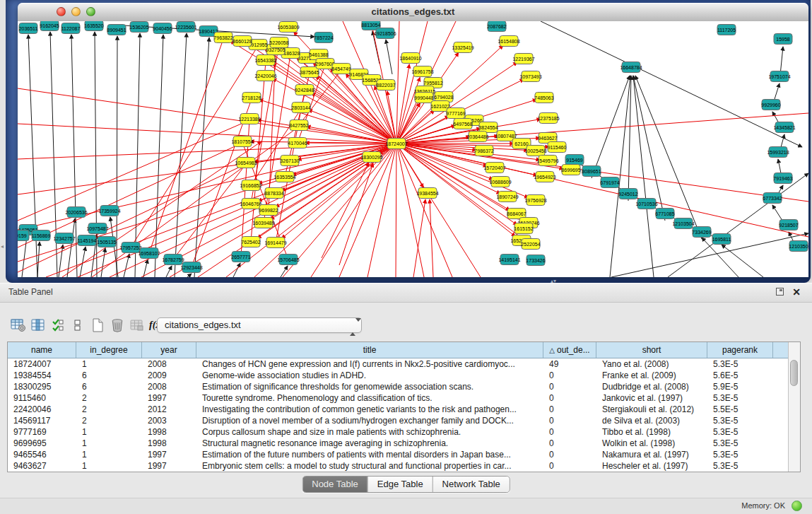  I want to click on graph-node-teal: 1695811, so click(722, 239).